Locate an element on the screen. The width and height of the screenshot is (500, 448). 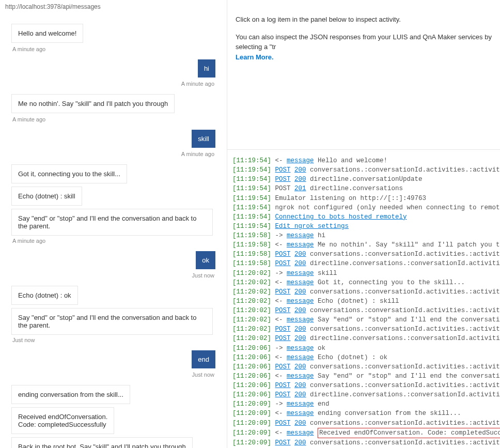
log-line: [11:20:06] POST 200 directline.conversat… is located at coordinates (364, 395).